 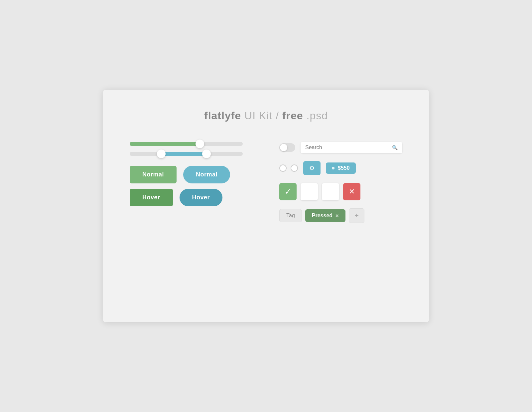 What do you see at coordinates (316, 116) in the screenshot?
I see `title-suffix: .psd` at bounding box center [316, 116].